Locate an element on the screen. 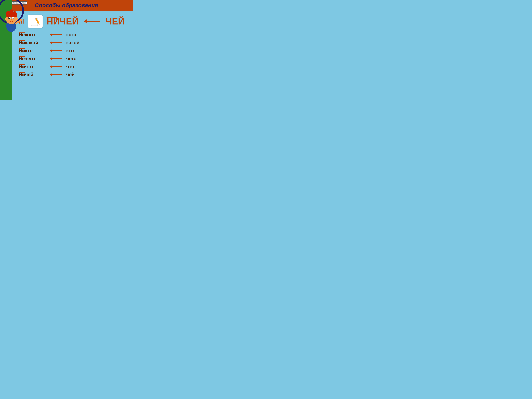  logo-letter: А is located at coordinates (25, 3).